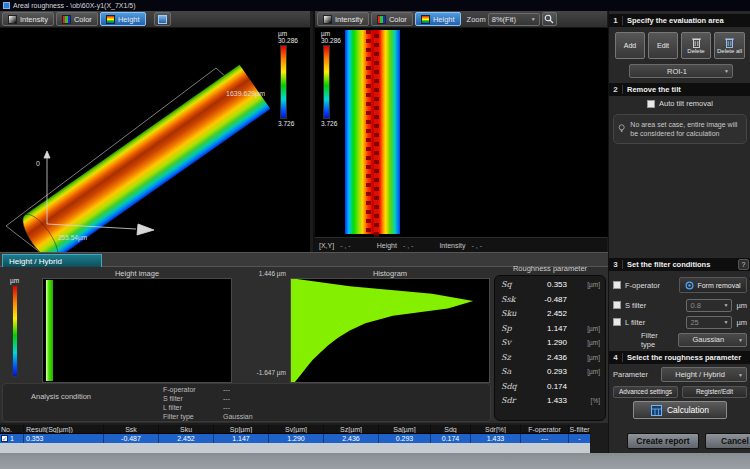 Image resolution: width=750 pixels, height=469 pixels. What do you see at coordinates (686, 104) in the screenshot?
I see `auto-tilt-label: Auto tilt removal` at bounding box center [686, 104].